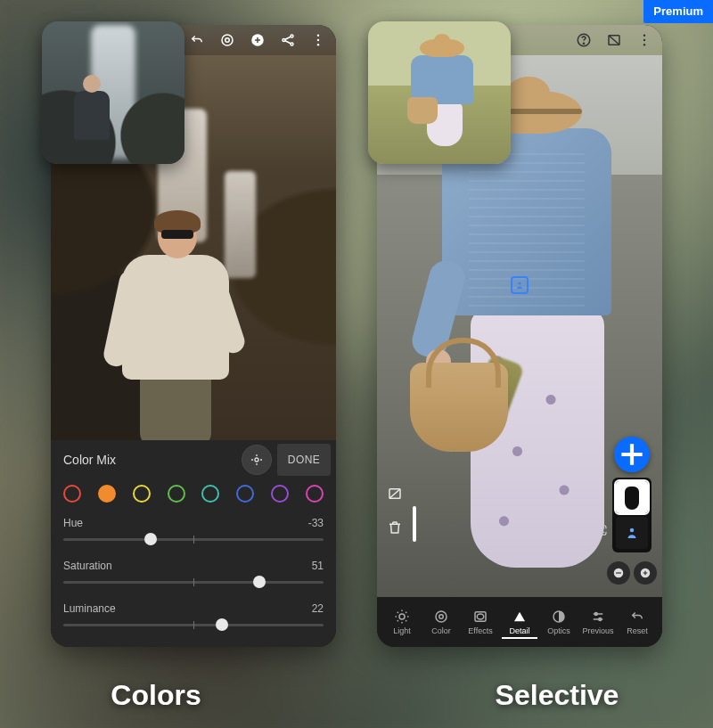 The image size is (713, 728). What do you see at coordinates (317, 609) in the screenshot?
I see `luminance-value: 22` at bounding box center [317, 609].